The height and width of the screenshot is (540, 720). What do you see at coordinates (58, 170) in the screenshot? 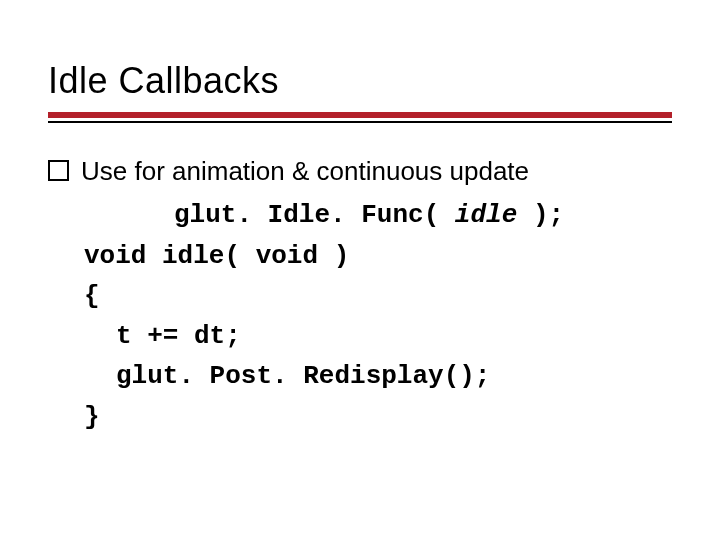
I see `square-bullet-icon` at bounding box center [58, 170].